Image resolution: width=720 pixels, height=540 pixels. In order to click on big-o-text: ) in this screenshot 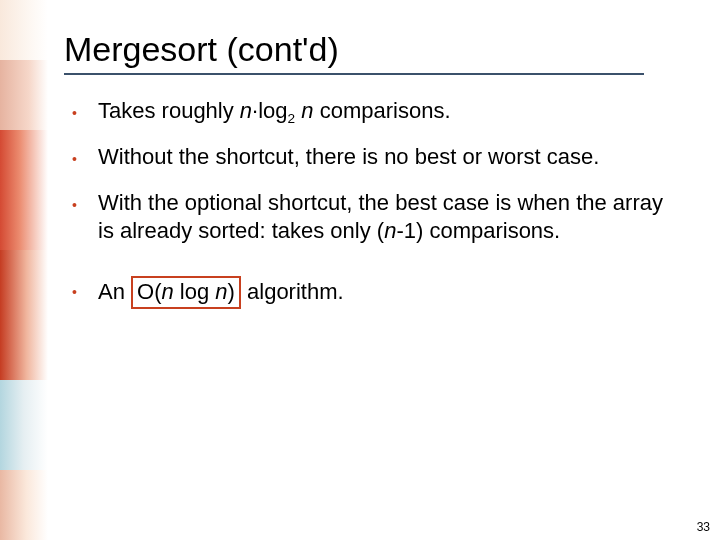, I will do `click(232, 292)`.